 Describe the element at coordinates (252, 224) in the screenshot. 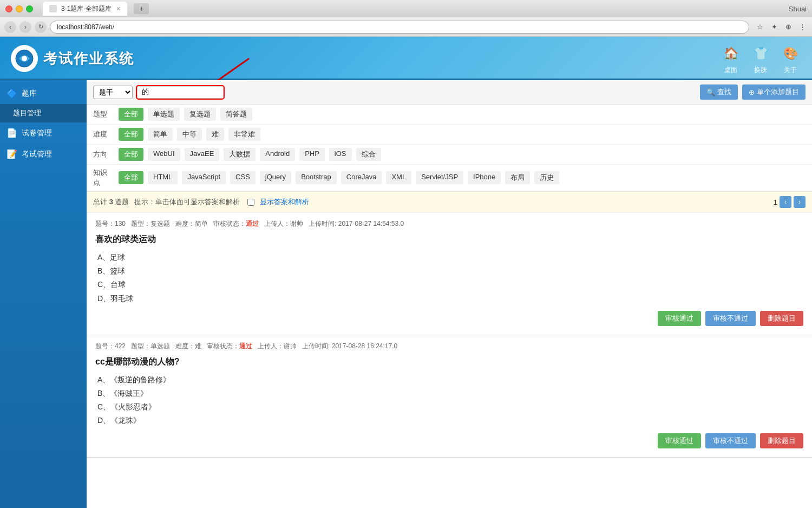

I see `q1-status: 通过` at that location.